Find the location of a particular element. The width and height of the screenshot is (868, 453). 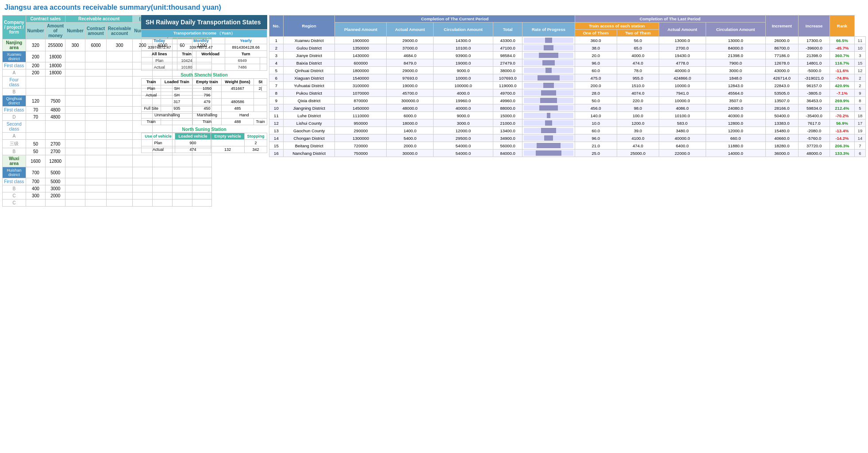

completion-cell: -14.2% is located at coordinates (842, 138).